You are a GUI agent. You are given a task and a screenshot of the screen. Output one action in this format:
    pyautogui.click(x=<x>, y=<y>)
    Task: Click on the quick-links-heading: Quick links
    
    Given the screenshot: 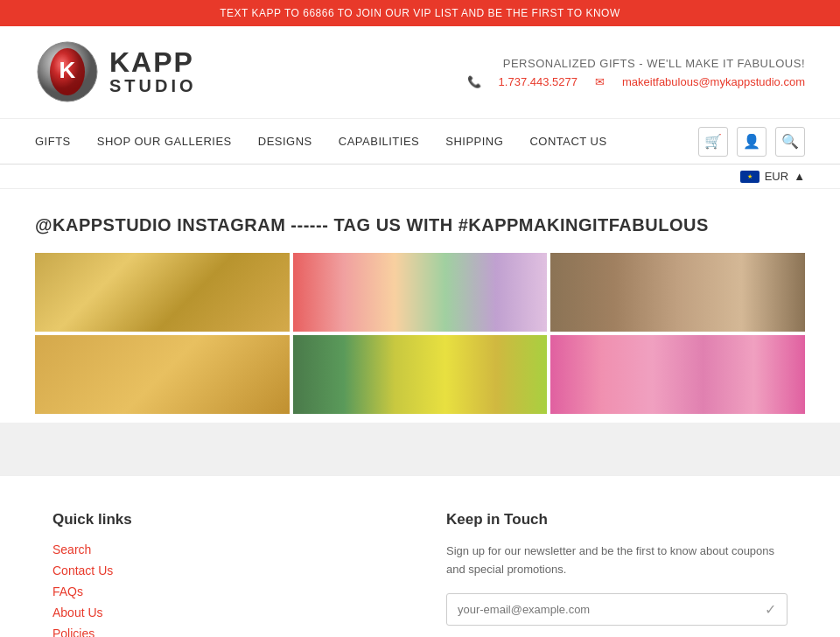 What is the action you would take?
    pyautogui.click(x=223, y=520)
    